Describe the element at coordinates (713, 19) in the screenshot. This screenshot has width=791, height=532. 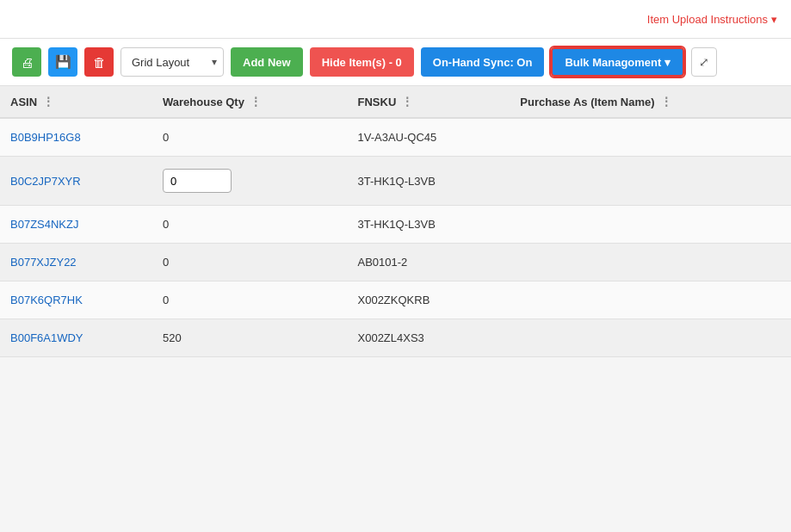
I see `instructions-link: Item Upload Instructions ▾` at that location.